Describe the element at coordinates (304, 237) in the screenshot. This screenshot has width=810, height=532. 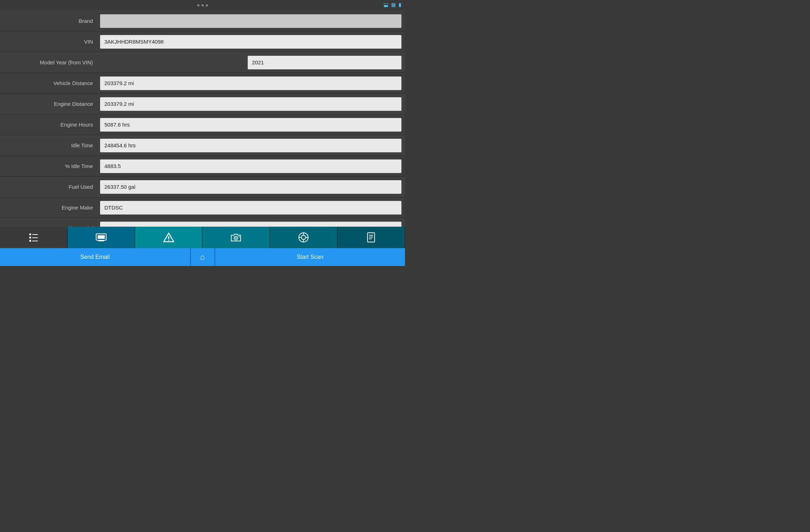
I see `nav-tire` at that location.